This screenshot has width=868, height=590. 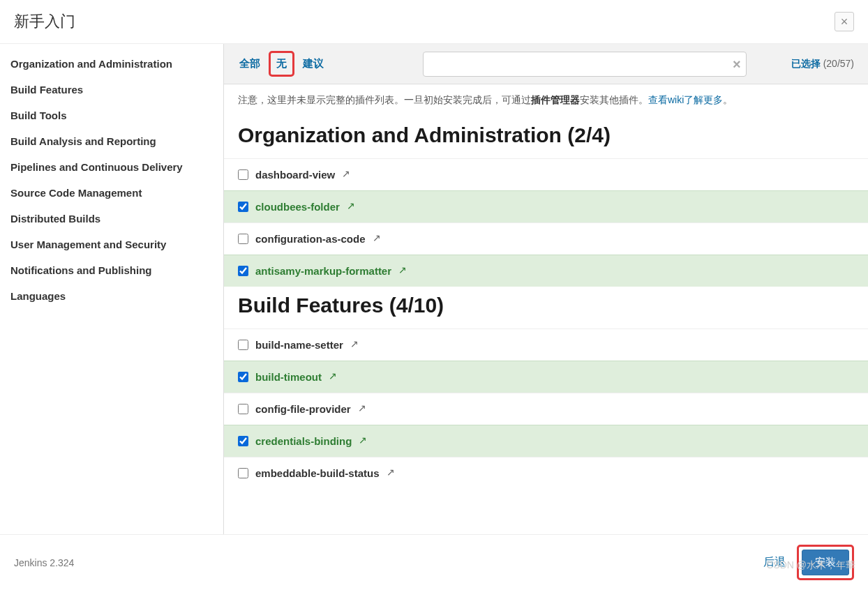 I want to click on plugin-row-config-file-provider: config-file-provider ↗, so click(x=546, y=409).